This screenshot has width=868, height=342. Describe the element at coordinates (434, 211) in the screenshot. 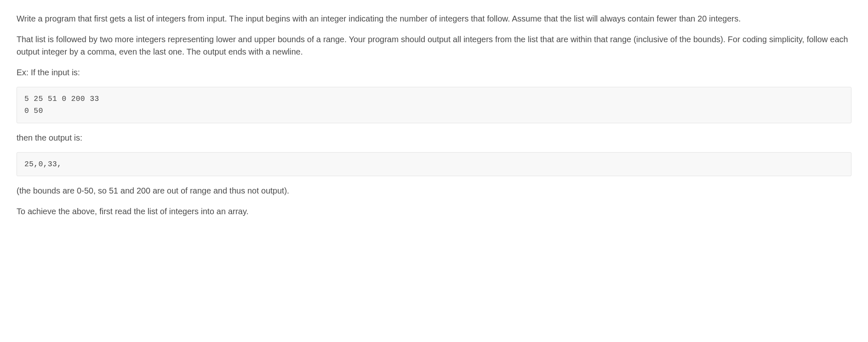

I see `instruction-text: To achieve the above, first read the lis…` at that location.